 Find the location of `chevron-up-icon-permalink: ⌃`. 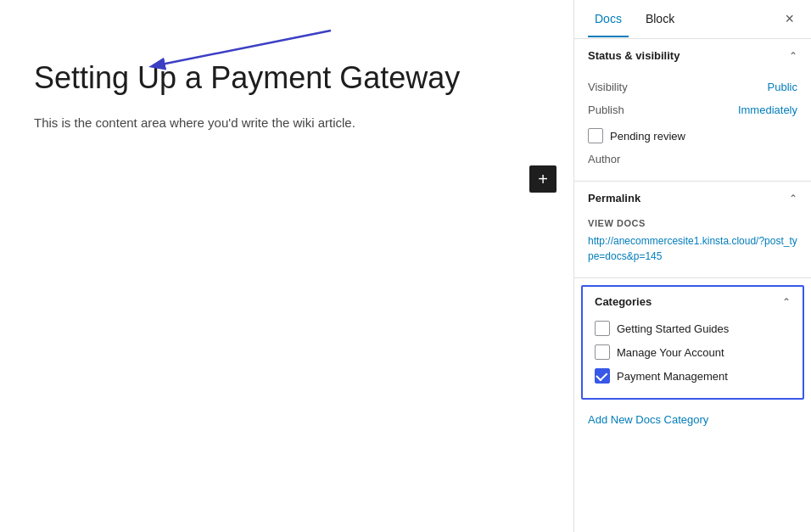

chevron-up-icon-permalink: ⌃ is located at coordinates (793, 199).